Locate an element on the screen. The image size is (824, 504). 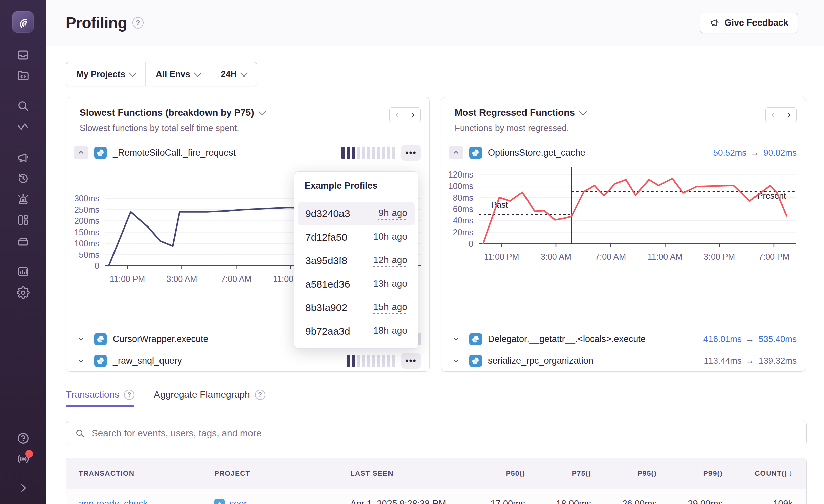
svg-text: 7:00 AM is located at coordinates (236, 279).